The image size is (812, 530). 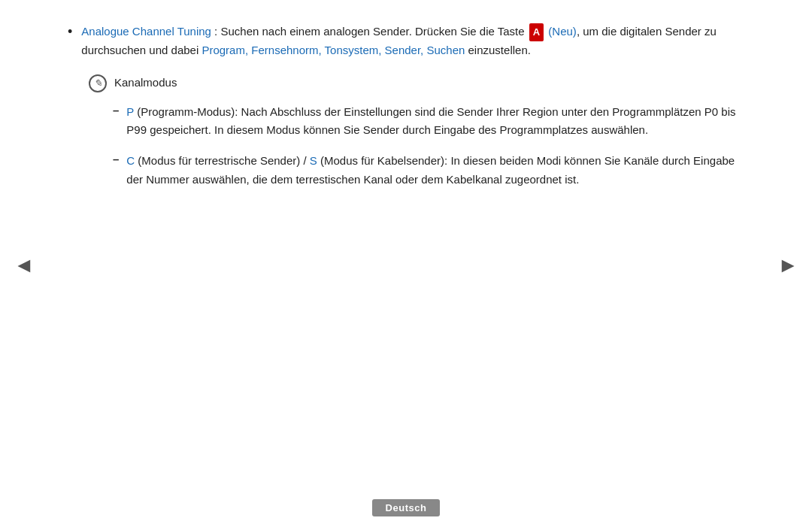 What do you see at coordinates (429, 146) in the screenshot?
I see `dash-list: – P (Programm-Modus): Nach Abschluss der…` at bounding box center [429, 146].